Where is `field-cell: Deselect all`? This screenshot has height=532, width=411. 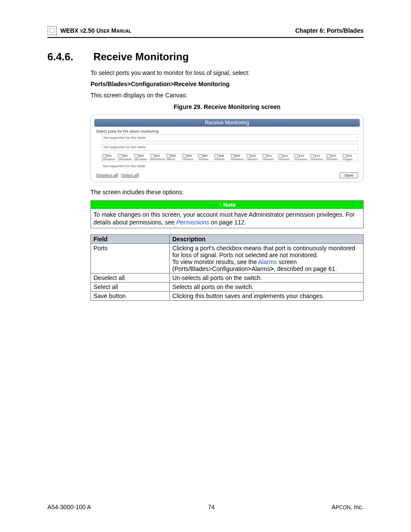 field-cell: Deselect all is located at coordinates (130, 278).